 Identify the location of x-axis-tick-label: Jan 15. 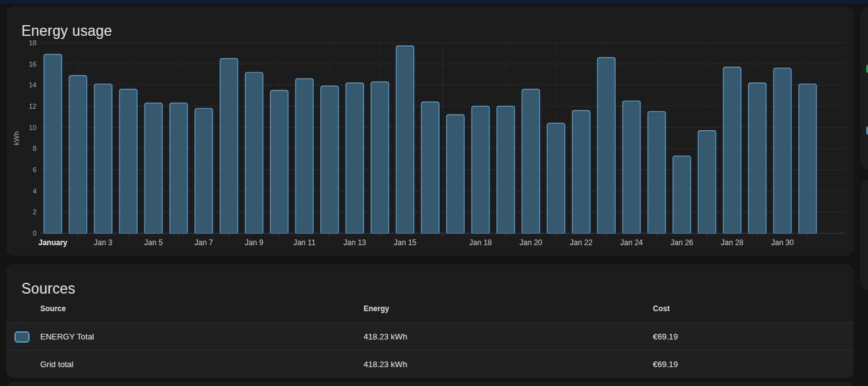
(405, 243).